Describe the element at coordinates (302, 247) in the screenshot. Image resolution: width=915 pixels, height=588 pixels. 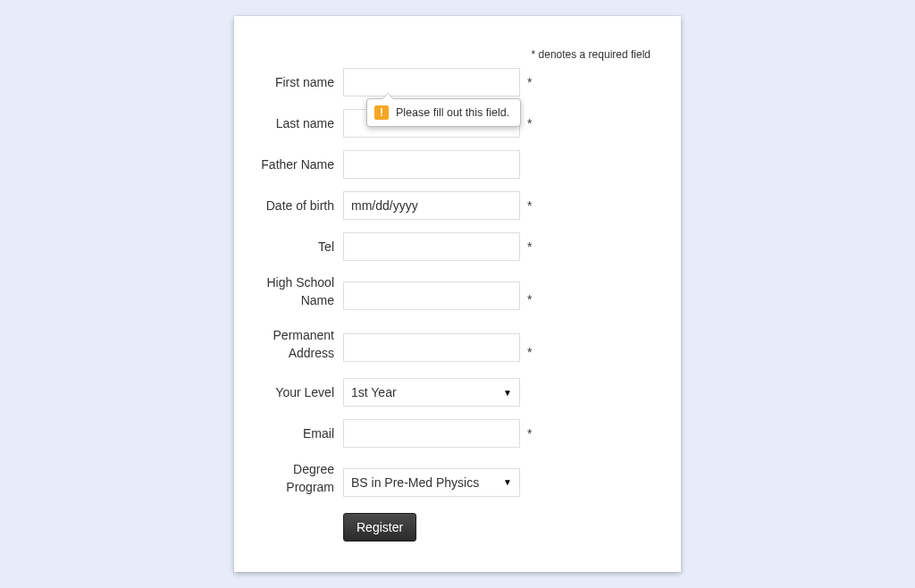
I see `label-tel: Tel` at that location.